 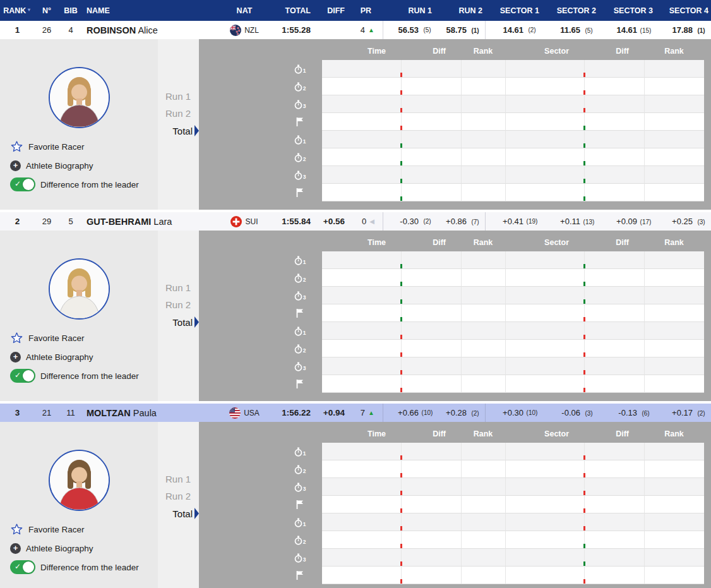 I want to click on plus-icon: +, so click(x=15, y=165).